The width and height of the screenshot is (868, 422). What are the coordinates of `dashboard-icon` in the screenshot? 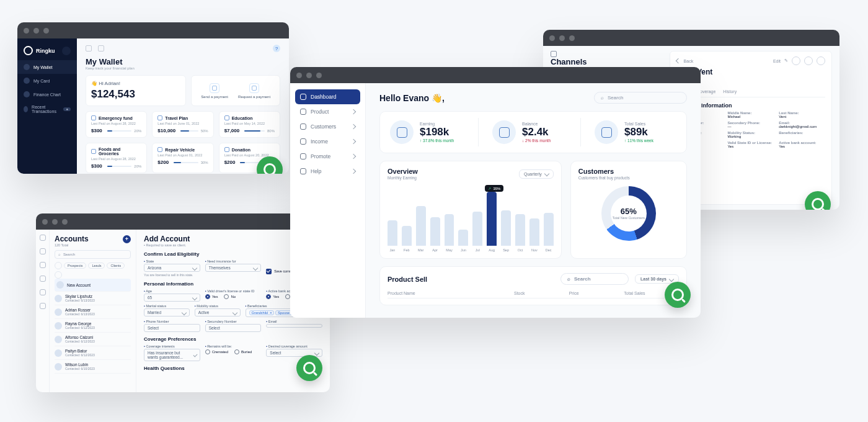 It's located at (303, 97).